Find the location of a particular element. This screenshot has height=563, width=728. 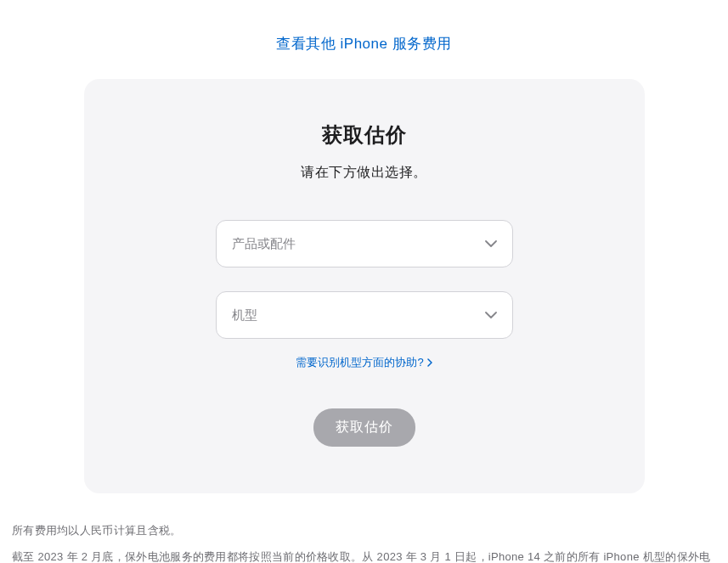

footer-line-1: 所有费用均以人民币计算且含税。 is located at coordinates (364, 530).